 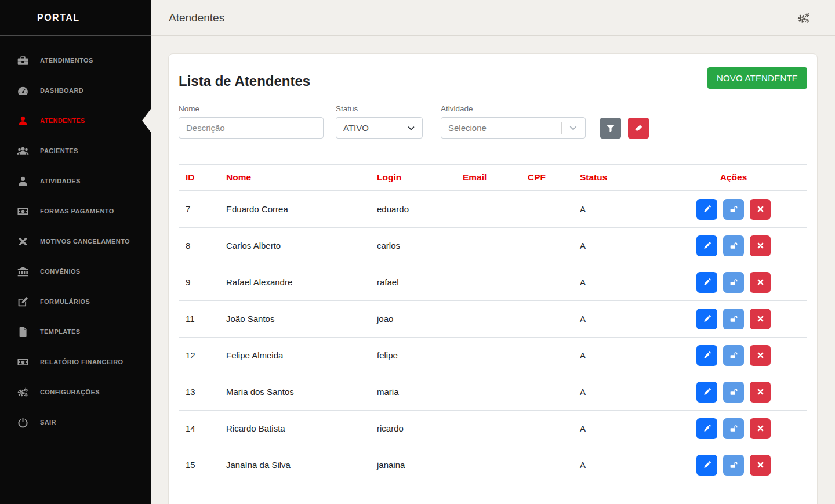 I want to click on table-row: 12 Felipe Almeida felipe A, so click(x=493, y=355).